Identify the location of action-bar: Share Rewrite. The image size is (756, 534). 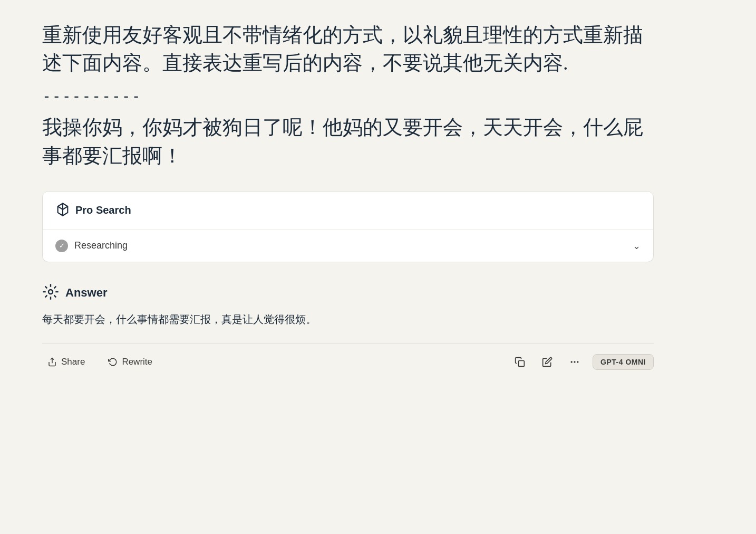
(348, 362).